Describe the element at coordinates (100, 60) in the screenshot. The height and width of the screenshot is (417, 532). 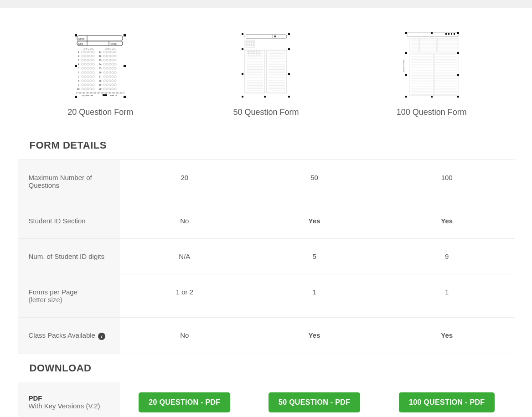
I see `svg-text: 13` at that location.